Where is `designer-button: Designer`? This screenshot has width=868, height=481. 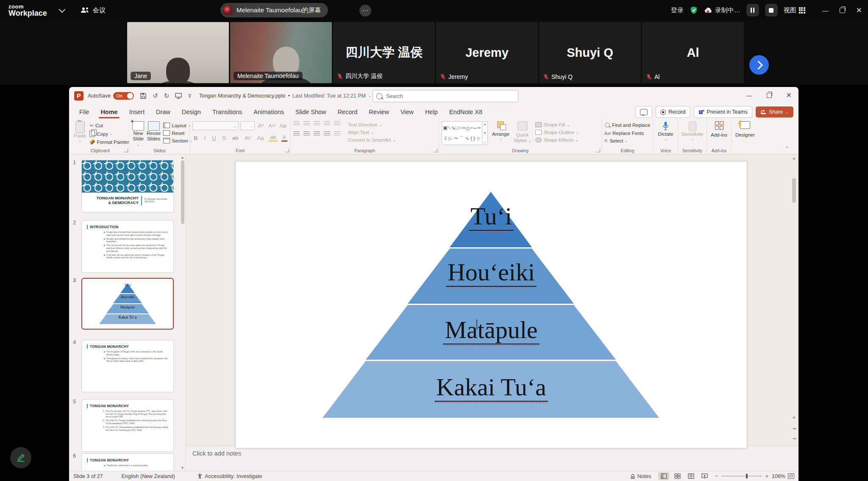 designer-button: Designer is located at coordinates (745, 130).